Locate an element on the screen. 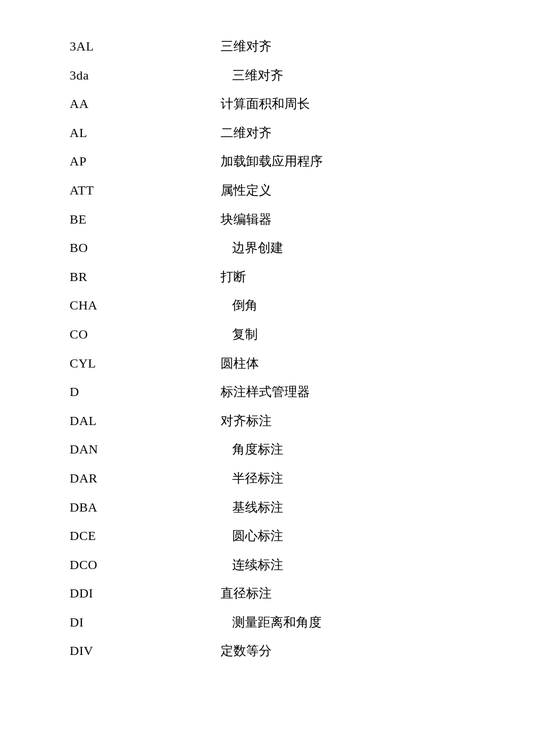 This screenshot has width=534, height=756. table-row: CYL圆柱体 is located at coordinates (302, 363).